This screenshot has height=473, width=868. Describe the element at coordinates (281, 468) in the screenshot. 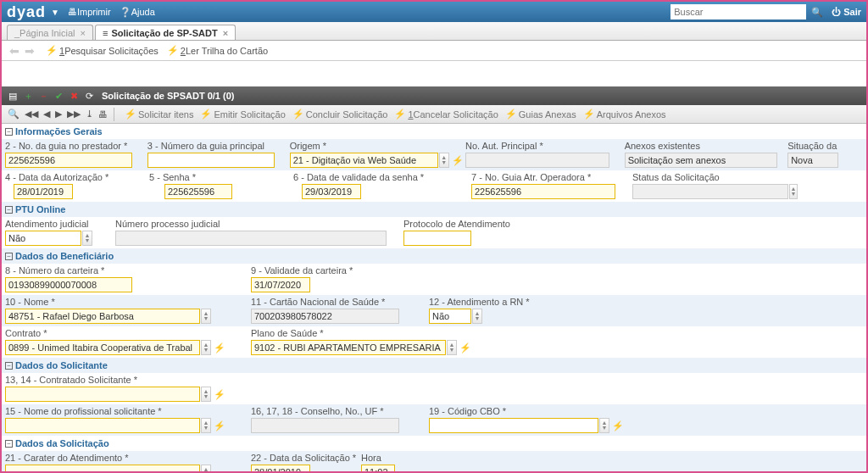

I see `data-solicitacao-input` at that location.